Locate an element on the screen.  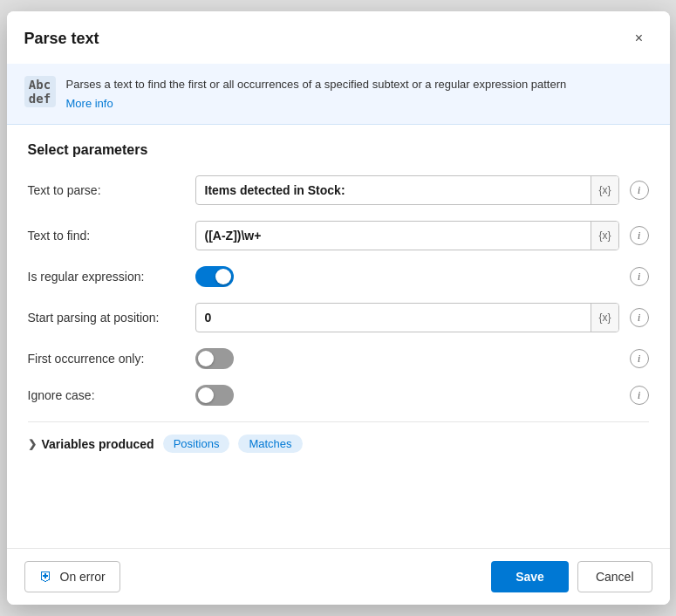
first-occurrence-thumb is located at coordinates (206, 359).